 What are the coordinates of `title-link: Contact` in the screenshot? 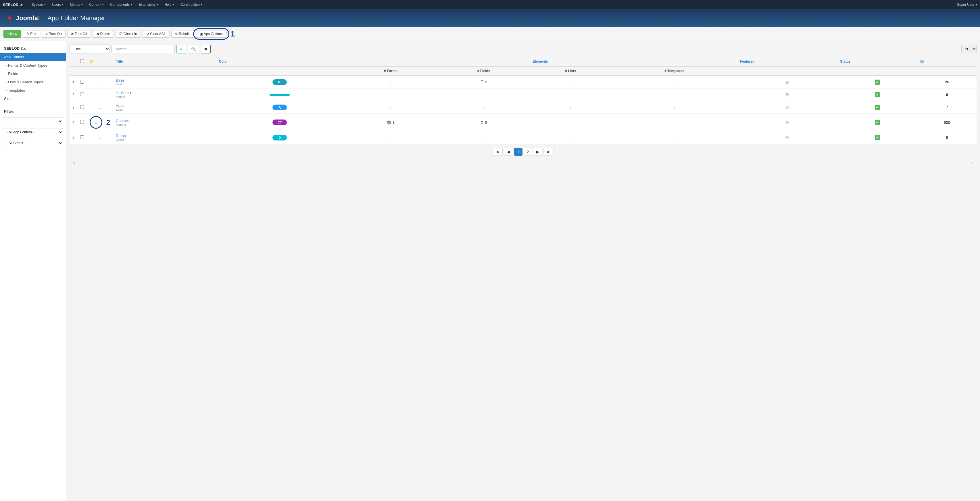 It's located at (122, 121).